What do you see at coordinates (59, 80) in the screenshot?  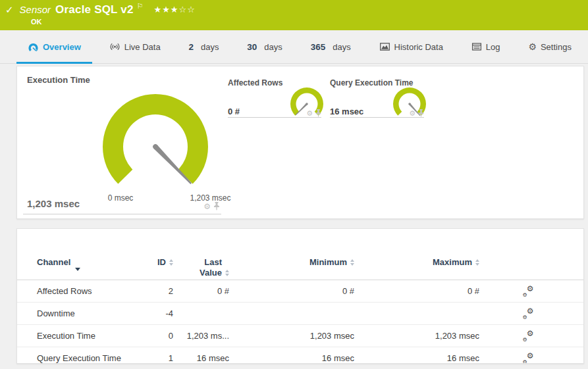 I see `gauge-title: Execution Time` at bounding box center [59, 80].